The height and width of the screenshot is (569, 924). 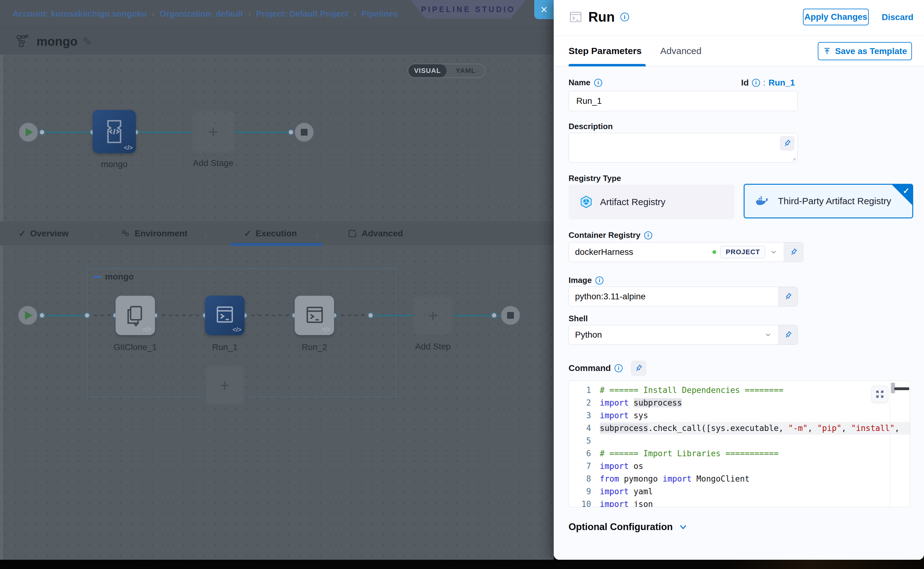 I want to click on code-line: 8from pymongo import MongoClient, so click(x=739, y=479).